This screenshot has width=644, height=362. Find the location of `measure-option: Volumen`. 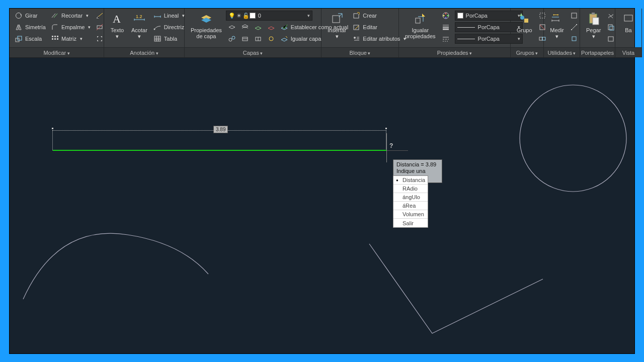

measure-option: Volumen is located at coordinates (411, 214).